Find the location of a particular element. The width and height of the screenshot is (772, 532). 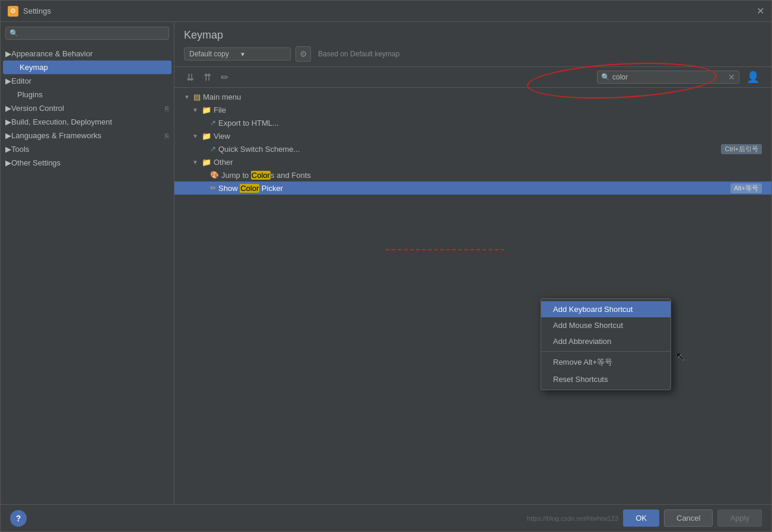

keymap-gear-button: ⚙ is located at coordinates (303, 54).